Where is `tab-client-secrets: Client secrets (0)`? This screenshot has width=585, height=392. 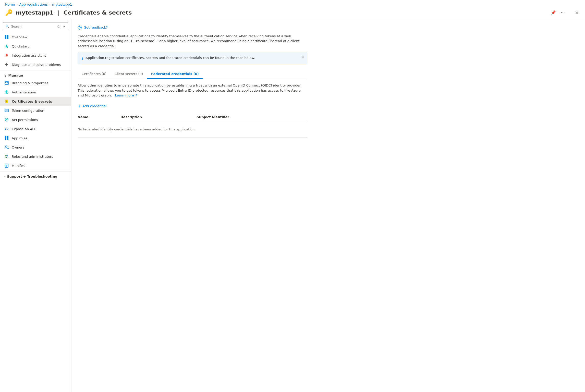 tab-client-secrets: Client secrets (0) is located at coordinates (129, 74).